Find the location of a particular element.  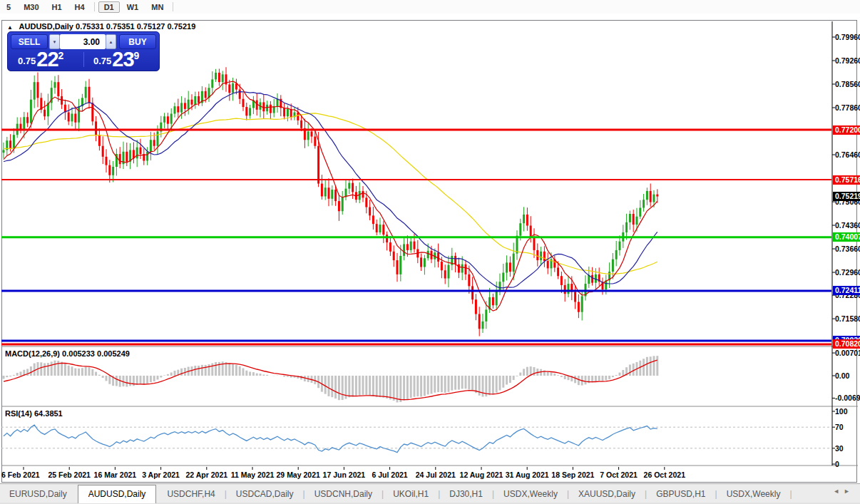

tab-audusd-daily: AUDUSD,Daily is located at coordinates (117, 494).